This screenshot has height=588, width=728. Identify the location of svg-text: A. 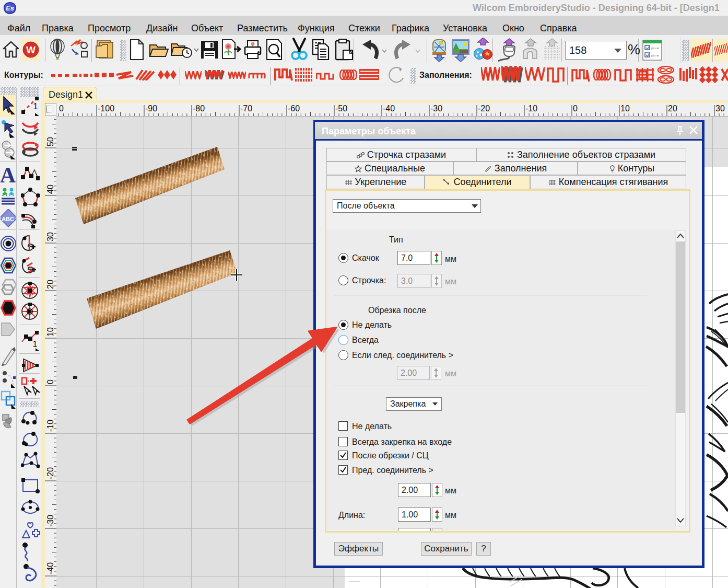
(8, 175).